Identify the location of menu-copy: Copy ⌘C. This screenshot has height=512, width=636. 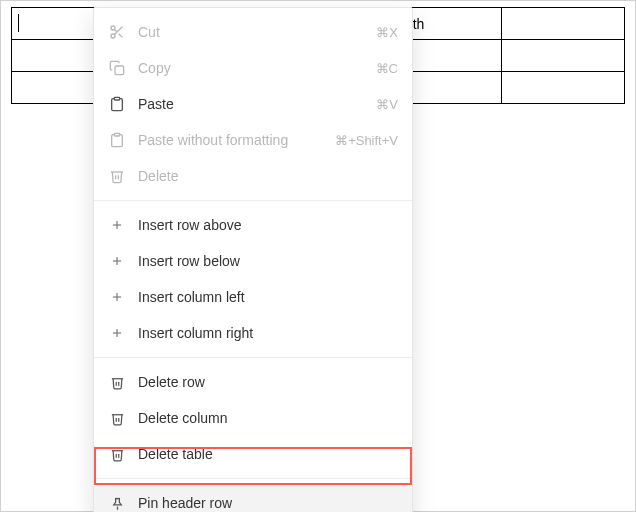
(253, 68).